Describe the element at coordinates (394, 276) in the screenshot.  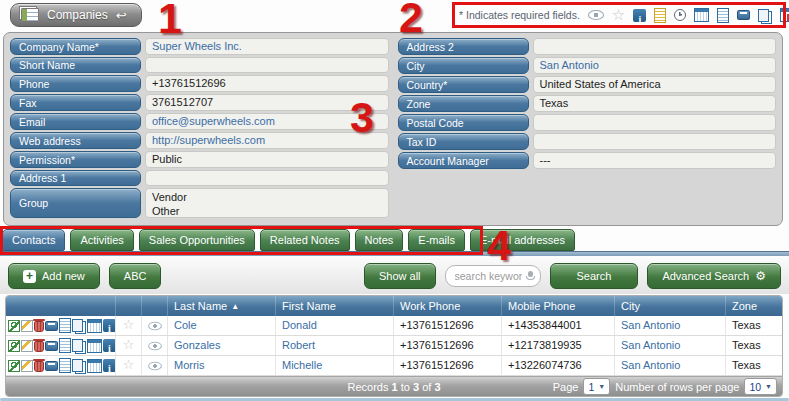
I see `contacts-toolbar: Add new ABC Show all Search Advanced Sea…` at that location.